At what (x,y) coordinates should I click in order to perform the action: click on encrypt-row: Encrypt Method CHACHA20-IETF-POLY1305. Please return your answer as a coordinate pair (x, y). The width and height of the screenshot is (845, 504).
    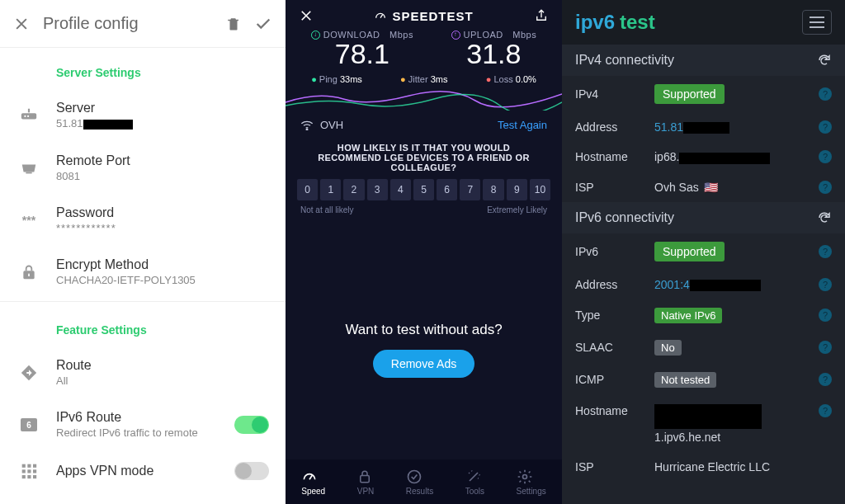
    Looking at the image, I should click on (143, 272).